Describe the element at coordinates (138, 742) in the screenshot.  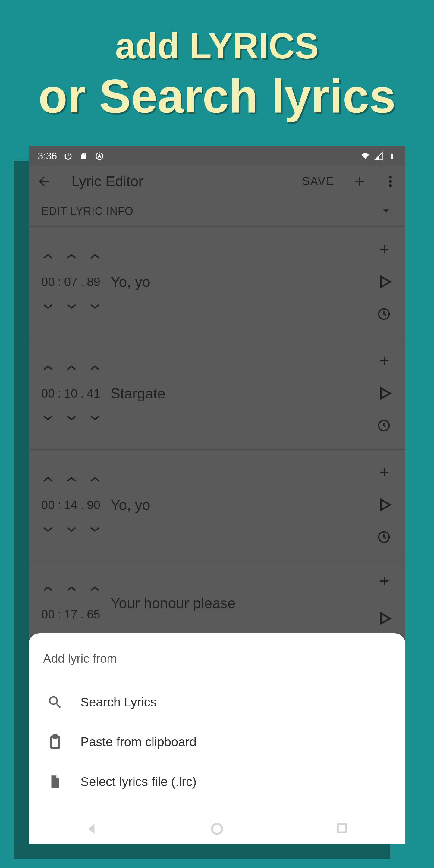
I see `sheet-item-label: Paste from clipboard` at that location.